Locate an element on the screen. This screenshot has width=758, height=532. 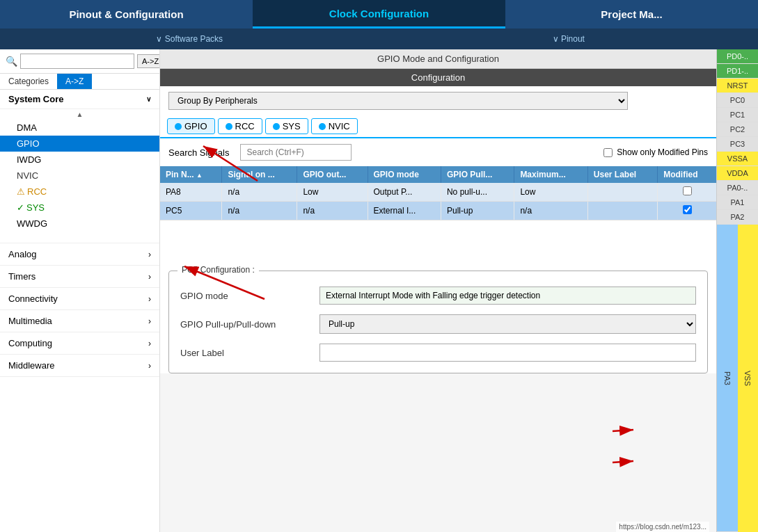
cell-mode: Output P... is located at coordinates (404, 192).